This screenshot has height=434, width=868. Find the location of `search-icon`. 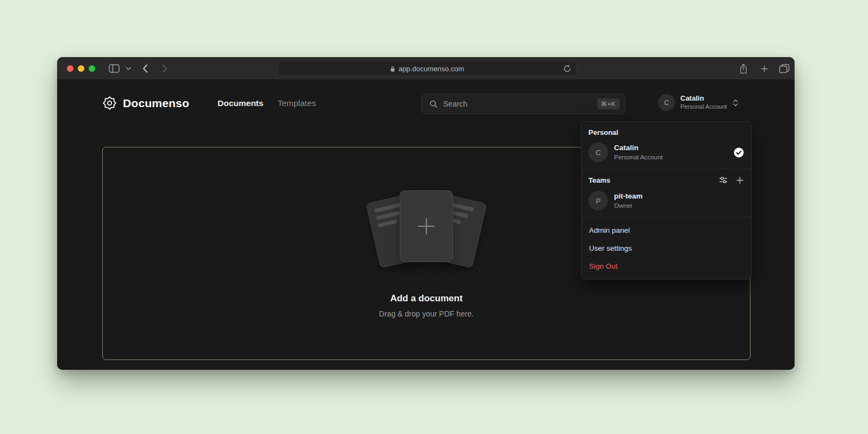

search-icon is located at coordinates (433, 104).